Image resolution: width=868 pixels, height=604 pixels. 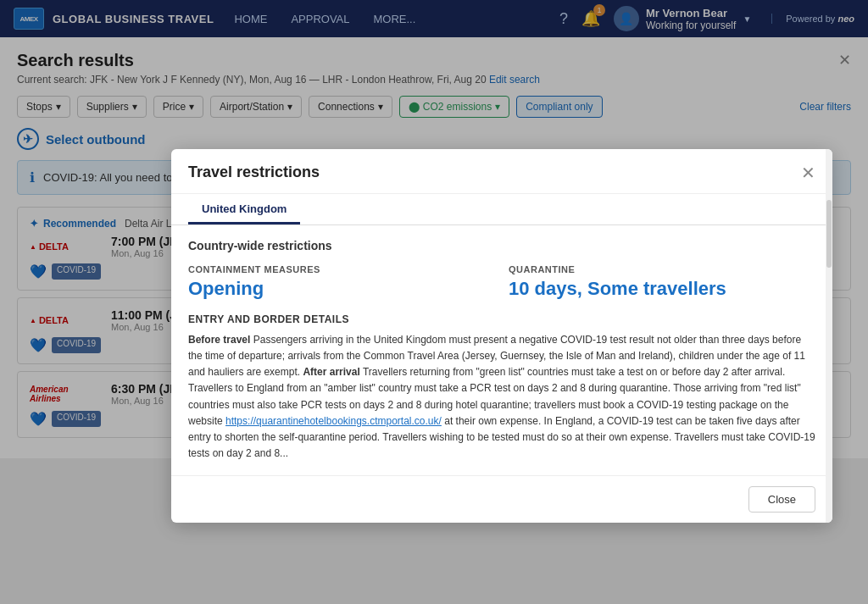 What do you see at coordinates (502, 246) in the screenshot?
I see `section-title: Country-wide restrictions` at bounding box center [502, 246].